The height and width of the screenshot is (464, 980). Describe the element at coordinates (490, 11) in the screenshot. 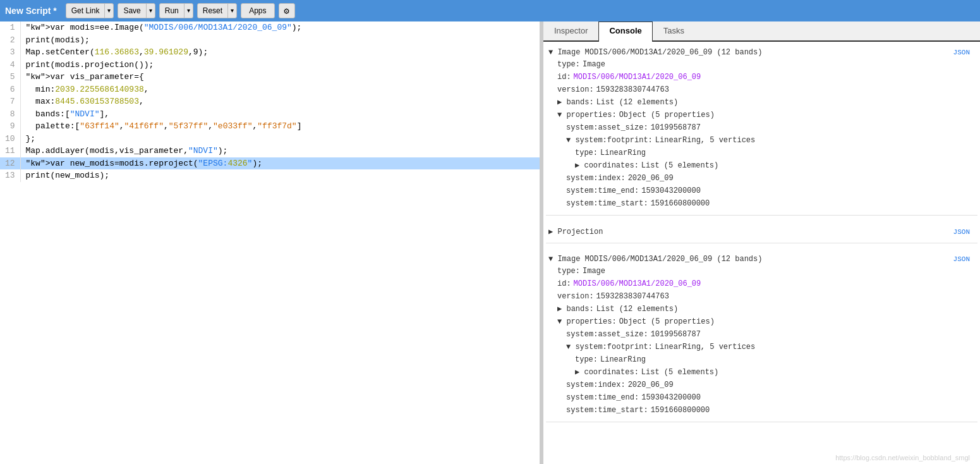

I see `topbar: New Script * Get Link ▾ Save ▾ Run ▾ Res…` at that location.